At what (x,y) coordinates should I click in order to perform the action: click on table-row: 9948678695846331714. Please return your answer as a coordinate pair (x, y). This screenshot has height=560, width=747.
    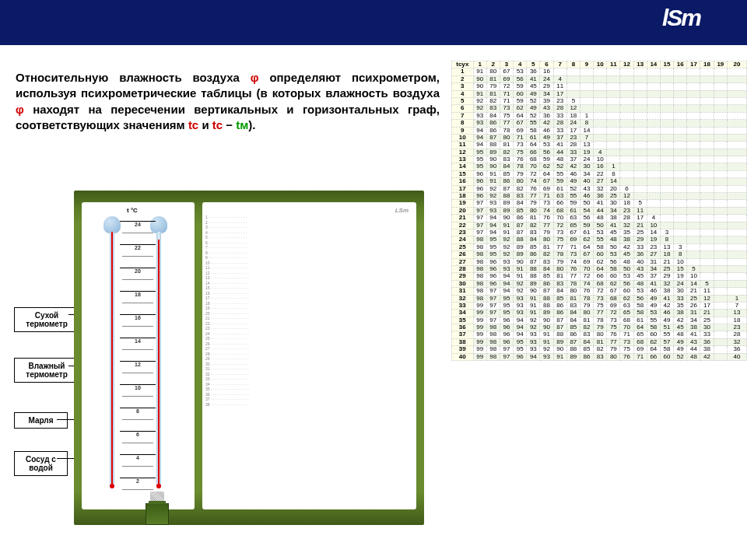
    Looking at the image, I should click on (599, 131).